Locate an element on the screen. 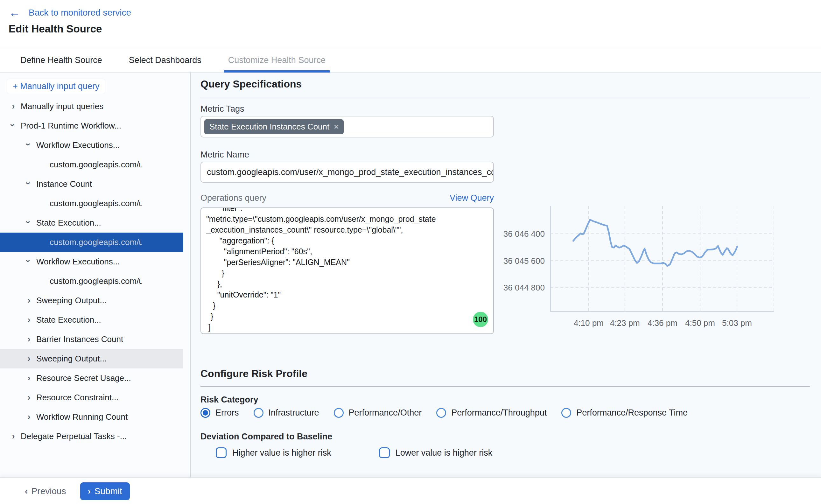  wizard-tab-bar: Define Health SourceSelect DashboardsCus… is located at coordinates (411, 60).